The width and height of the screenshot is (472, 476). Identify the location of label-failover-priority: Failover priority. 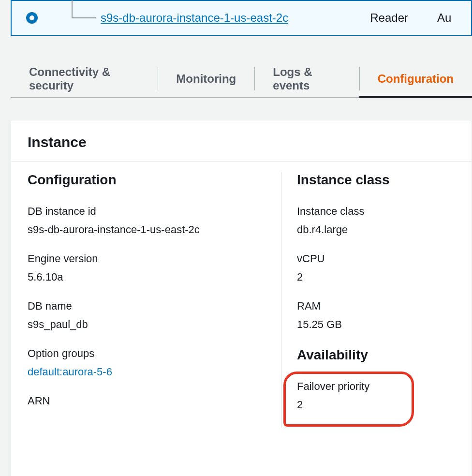
(384, 387).